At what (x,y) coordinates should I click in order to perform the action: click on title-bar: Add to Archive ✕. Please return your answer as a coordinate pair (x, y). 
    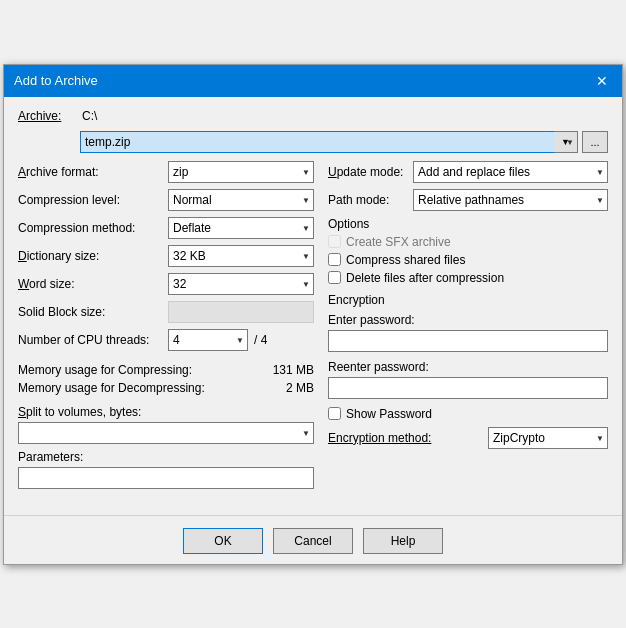
    Looking at the image, I should click on (313, 81).